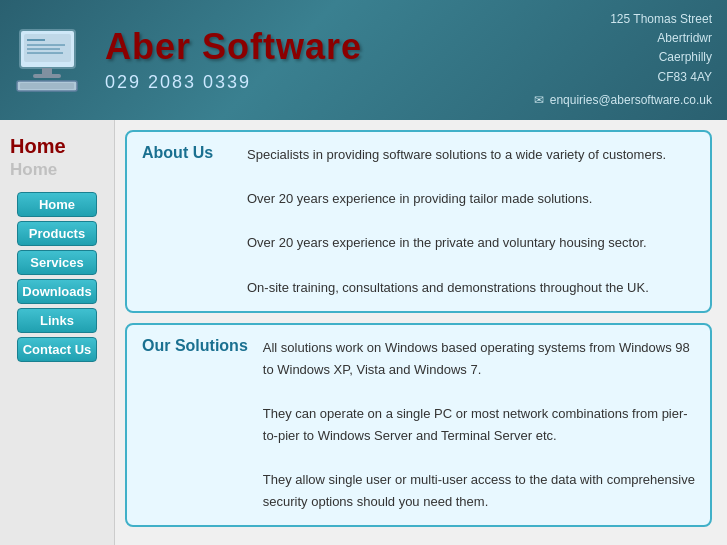  I want to click on about-us-line1: Specialists in providing software soluti…, so click(471, 155).